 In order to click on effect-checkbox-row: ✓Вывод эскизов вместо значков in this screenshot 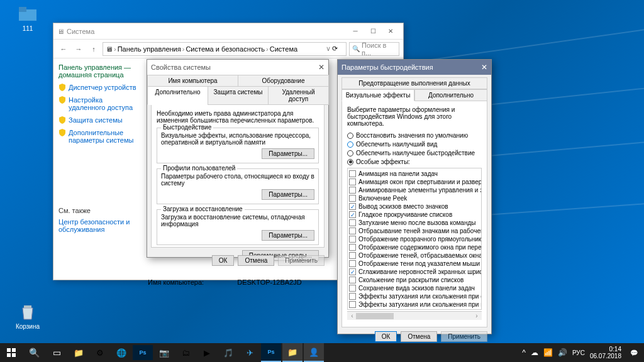, I will do `click(414, 206)`.